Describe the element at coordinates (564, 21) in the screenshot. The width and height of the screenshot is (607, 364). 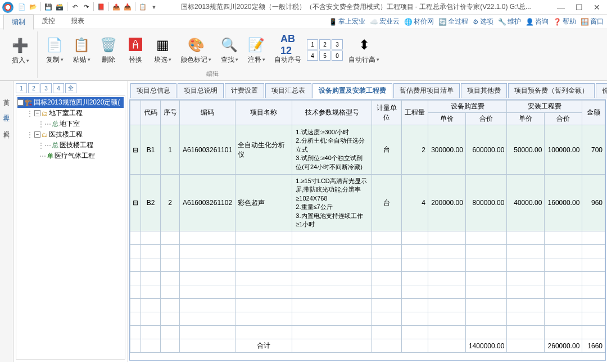
I see `link-help: ❓帮助` at that location.